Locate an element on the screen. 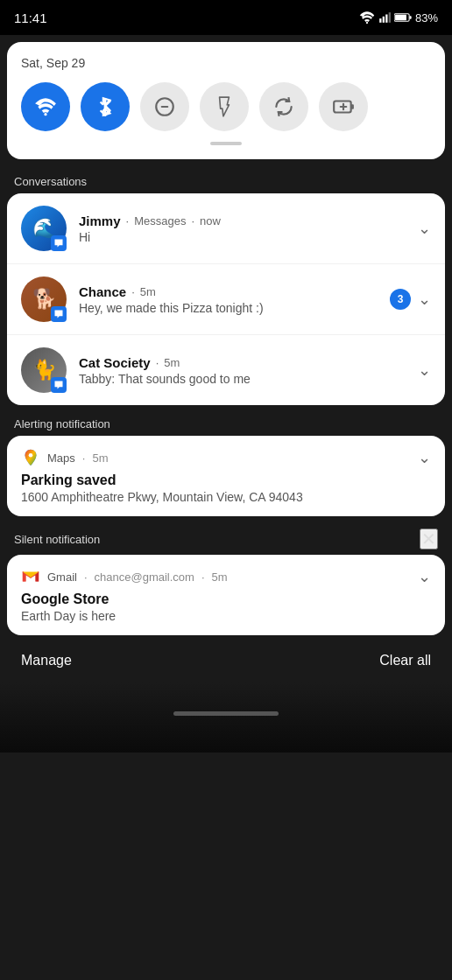  conv-name: Cat Society is located at coordinates (115, 362).